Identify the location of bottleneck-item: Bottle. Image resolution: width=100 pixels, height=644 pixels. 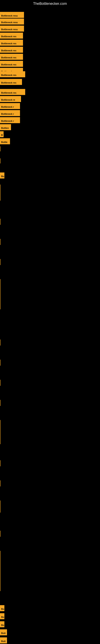
(5, 141).